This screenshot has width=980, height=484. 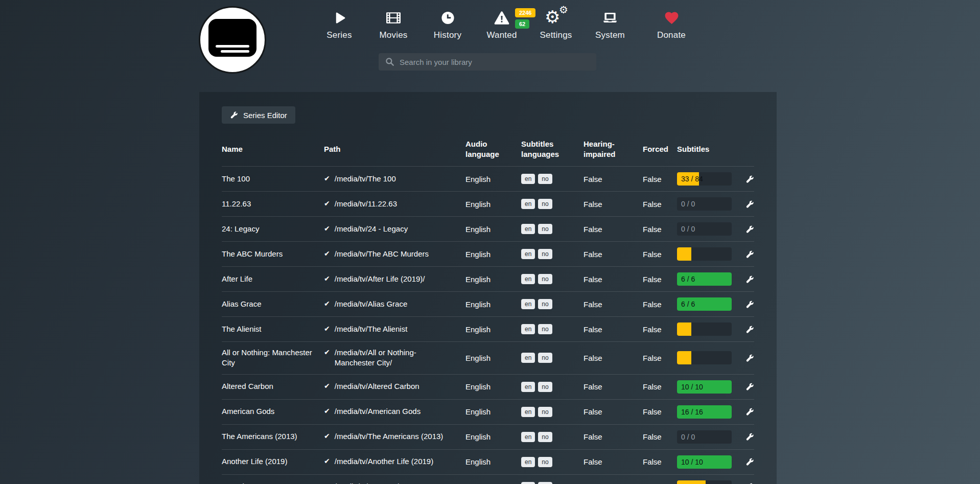 I want to click on table-row: Another Life (2019) ✔ /media/tv/Another …, so click(x=488, y=462).